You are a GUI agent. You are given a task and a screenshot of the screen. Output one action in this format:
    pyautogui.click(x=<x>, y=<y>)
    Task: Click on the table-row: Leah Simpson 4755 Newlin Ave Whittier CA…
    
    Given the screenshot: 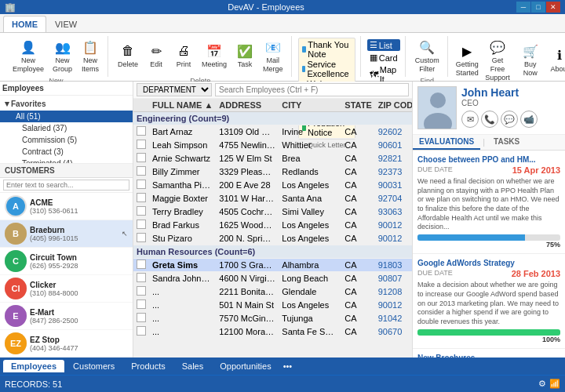 What is the action you would take?
    pyautogui.click(x=273, y=146)
    